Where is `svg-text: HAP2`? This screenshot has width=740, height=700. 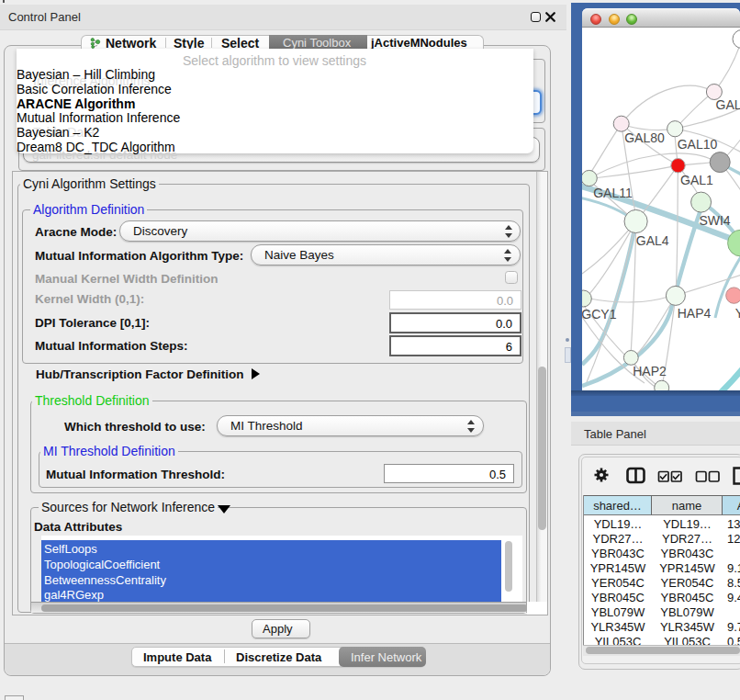
svg-text: HAP2 is located at coordinates (650, 371).